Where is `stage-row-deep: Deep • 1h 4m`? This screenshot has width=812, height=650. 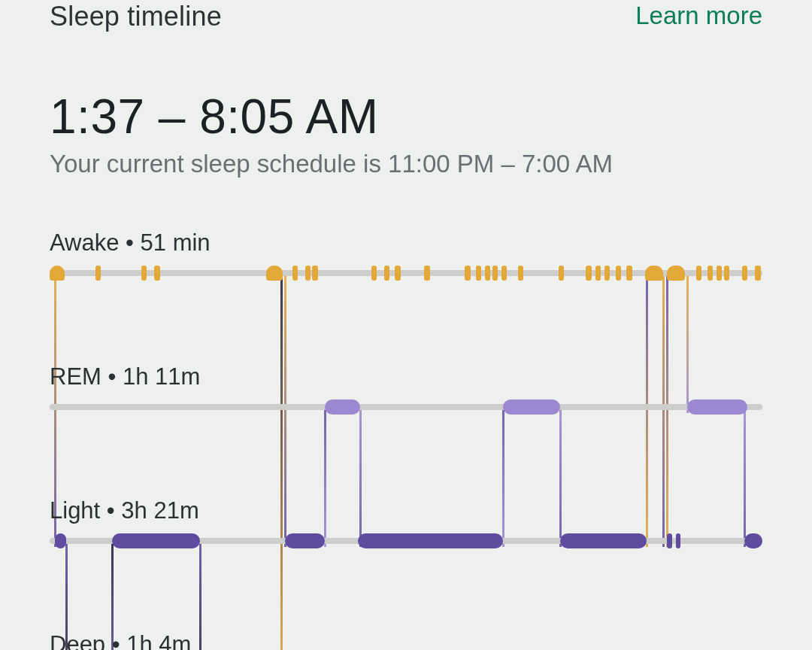
stage-row-deep: Deep • 1h 4m is located at coordinates (406, 641).